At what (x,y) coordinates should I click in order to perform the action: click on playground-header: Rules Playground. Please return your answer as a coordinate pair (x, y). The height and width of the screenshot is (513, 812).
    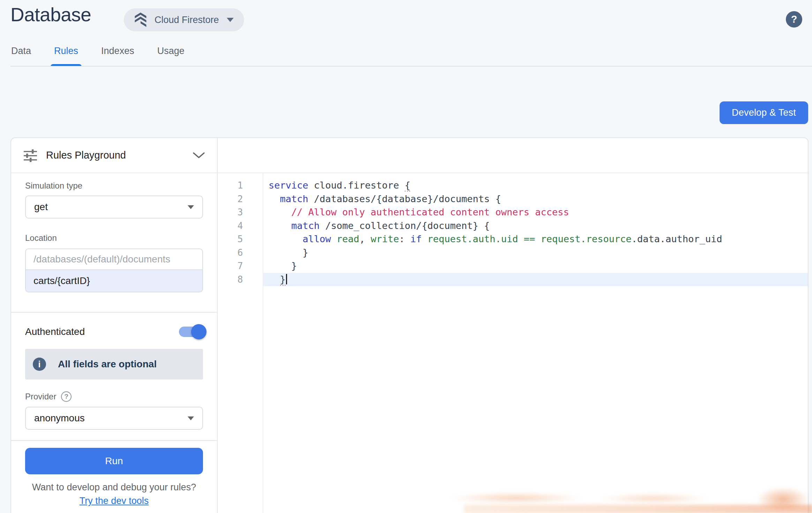
    Looking at the image, I should click on (114, 155).